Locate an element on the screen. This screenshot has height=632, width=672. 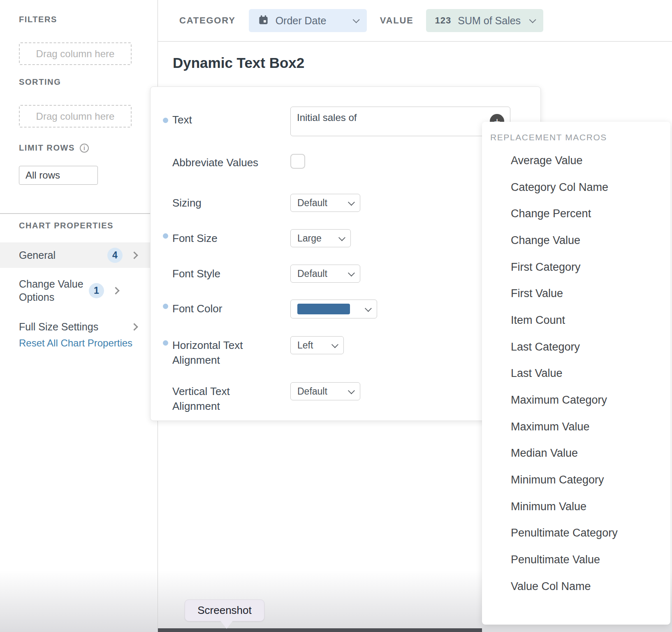
macro-item: First Value is located at coordinates (576, 294).